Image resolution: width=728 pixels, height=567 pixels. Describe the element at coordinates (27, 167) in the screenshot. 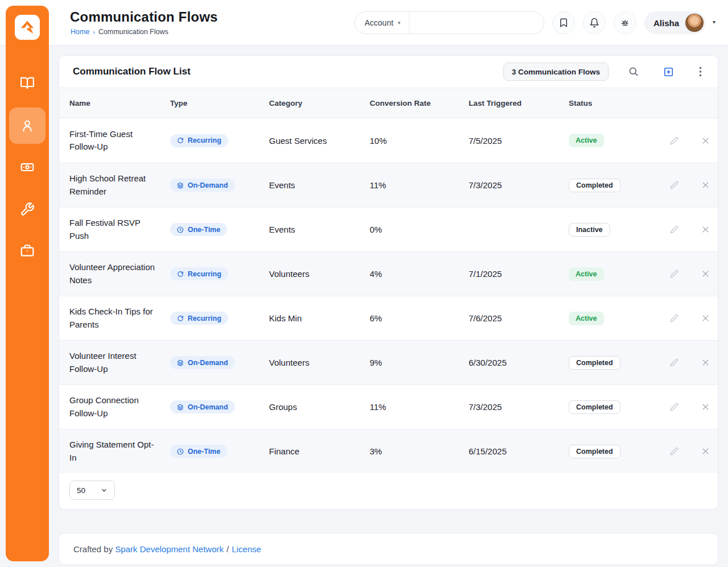

I see `sidebar-item-finance` at that location.